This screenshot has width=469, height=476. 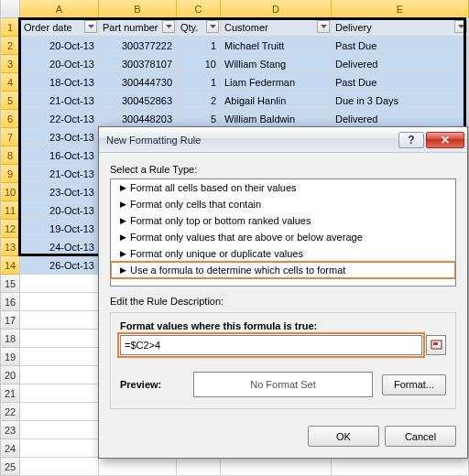 I want to click on row-header-12: 12, so click(x=11, y=229).